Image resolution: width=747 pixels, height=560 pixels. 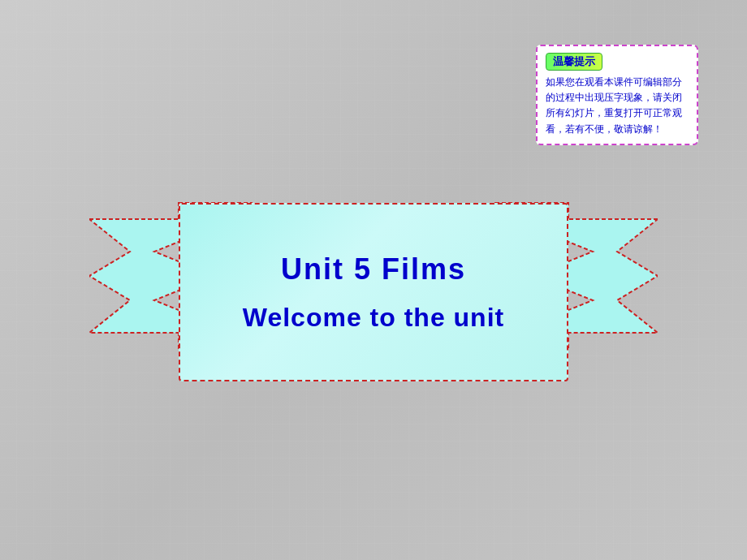 What do you see at coordinates (617, 95) in the screenshot?
I see `tooltip-box: 温馨提示 如果您在观看本课件可编辑部分的过程中出现压字现象，请关闭所有幻灯片，重…` at bounding box center [617, 95].